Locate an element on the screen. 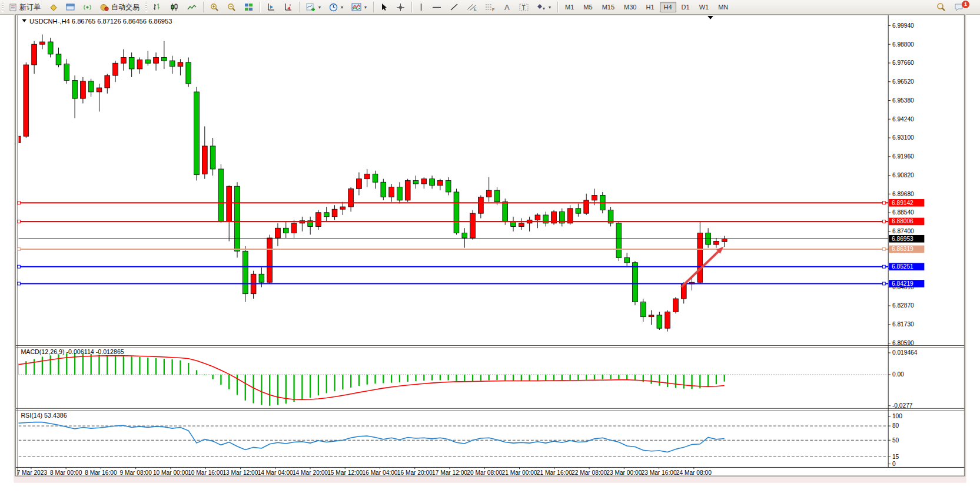  arrows-tool-button: ▾ is located at coordinates (544, 7).